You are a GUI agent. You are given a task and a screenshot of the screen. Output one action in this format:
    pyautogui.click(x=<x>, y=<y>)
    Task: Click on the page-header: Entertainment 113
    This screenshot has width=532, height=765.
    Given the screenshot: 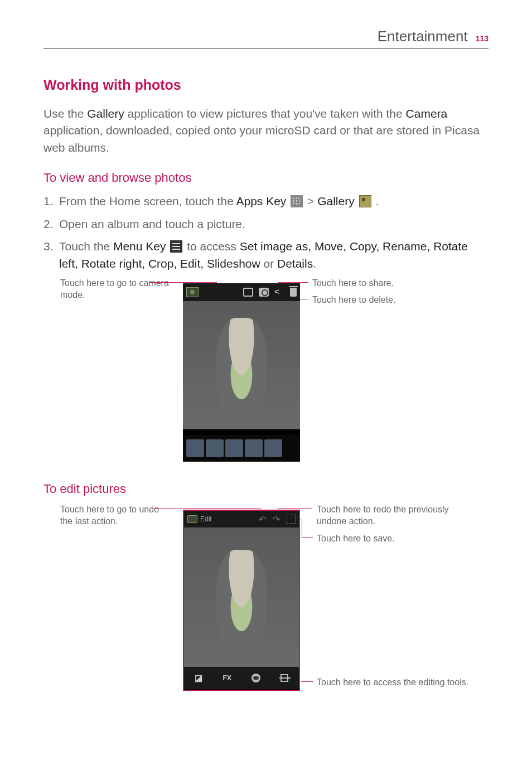 What is the action you would take?
    pyautogui.click(x=266, y=38)
    